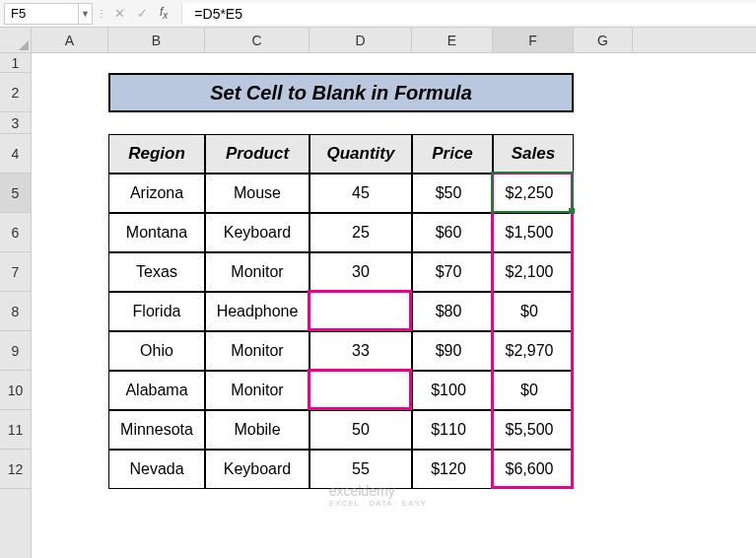 The image size is (756, 558). What do you see at coordinates (533, 390) in the screenshot?
I see `cell-sales-5: $0` at bounding box center [533, 390].